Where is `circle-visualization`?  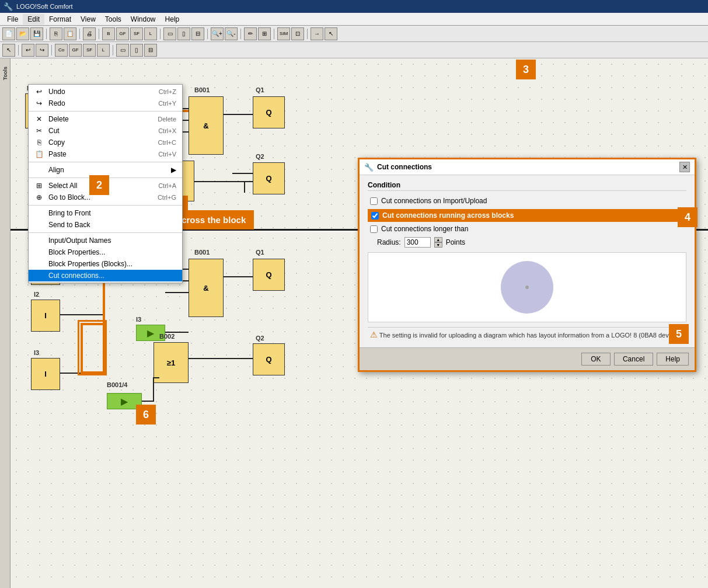 circle-visualization is located at coordinates (527, 287).